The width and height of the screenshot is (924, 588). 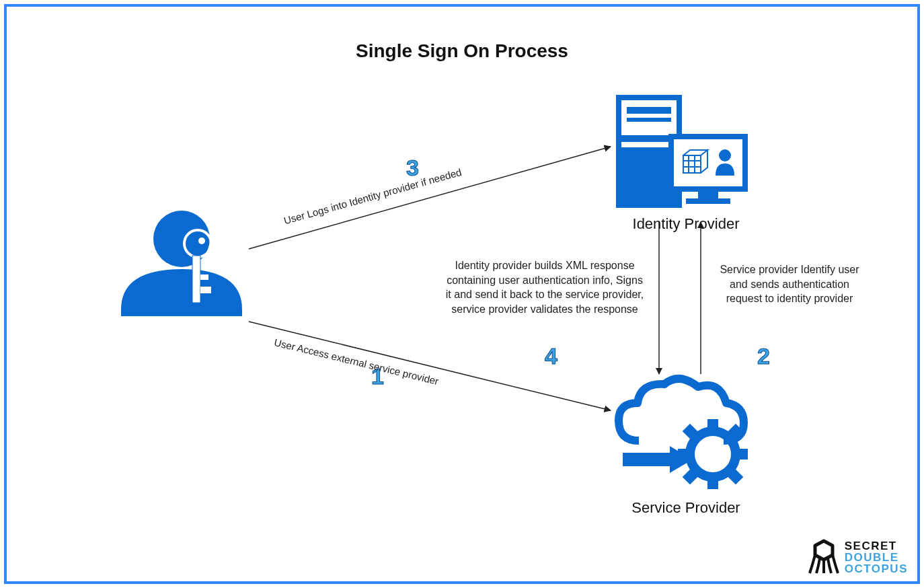 I want to click on octopus-icon, so click(x=824, y=557).